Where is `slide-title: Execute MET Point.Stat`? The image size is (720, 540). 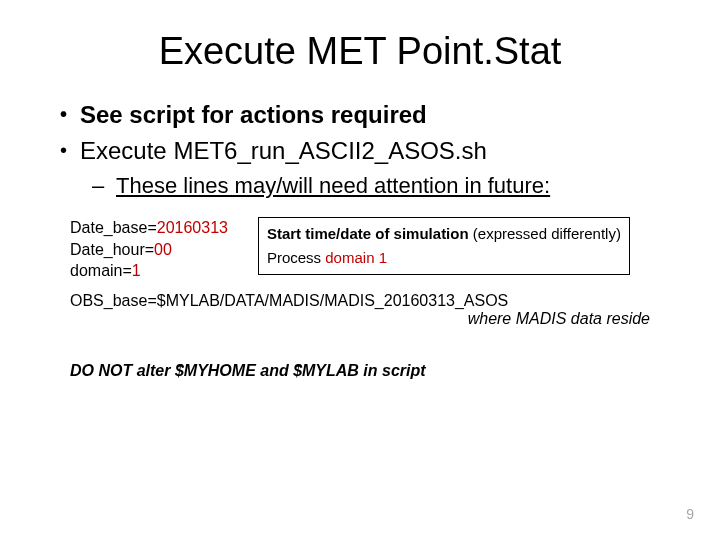 slide-title: Execute MET Point.Stat is located at coordinates (360, 52).